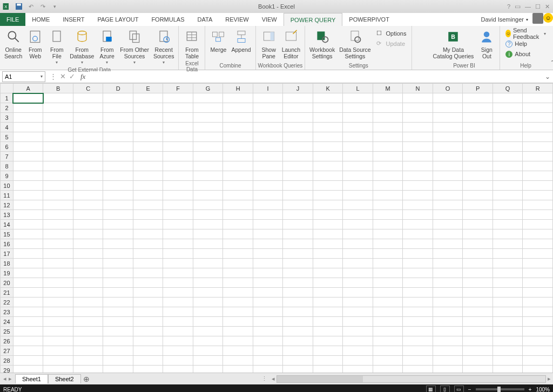 Image resolution: width=553 pixels, height=392 pixels. Describe the element at coordinates (10, 379) in the screenshot. I see `sheet-nav-last-icon: ▸` at that location.